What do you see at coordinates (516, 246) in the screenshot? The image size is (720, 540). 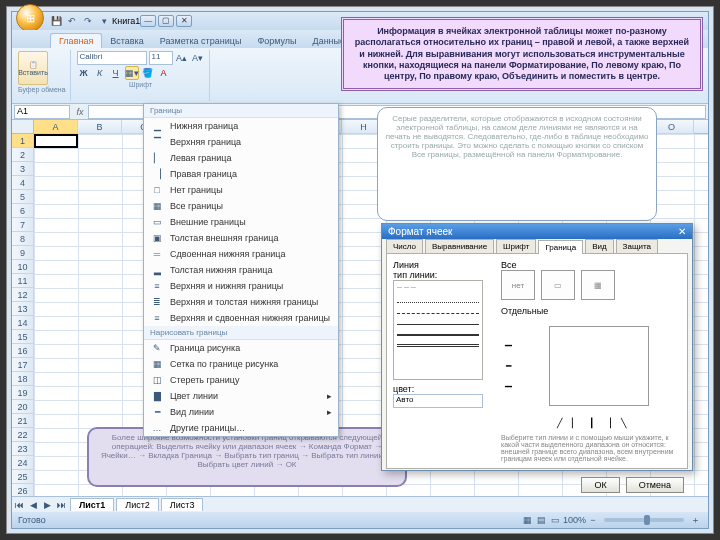 I see `dialog-tab: Шрифт` at bounding box center [516, 246].